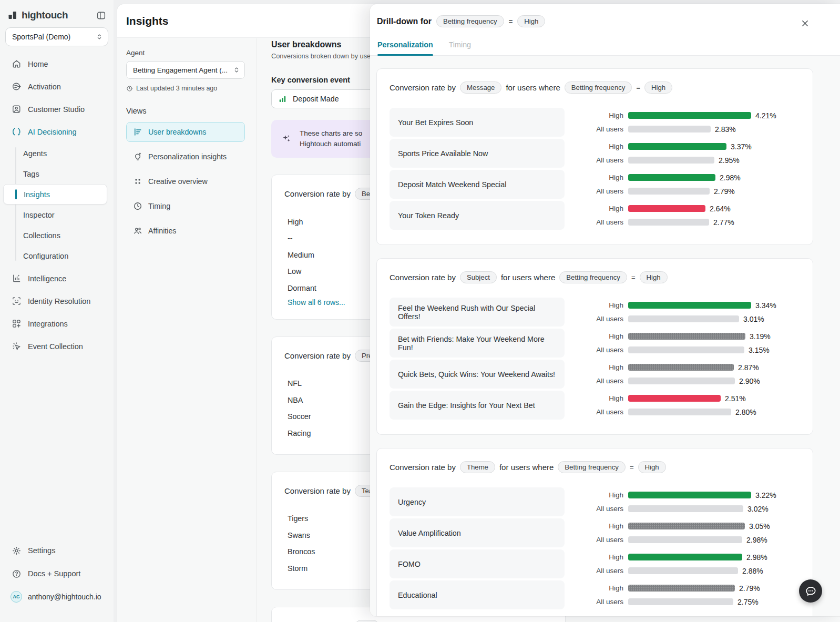 This screenshot has height=622, width=840. What do you see at coordinates (655, 209) in the screenshot?
I see `bar-line: High2.64%` at bounding box center [655, 209].